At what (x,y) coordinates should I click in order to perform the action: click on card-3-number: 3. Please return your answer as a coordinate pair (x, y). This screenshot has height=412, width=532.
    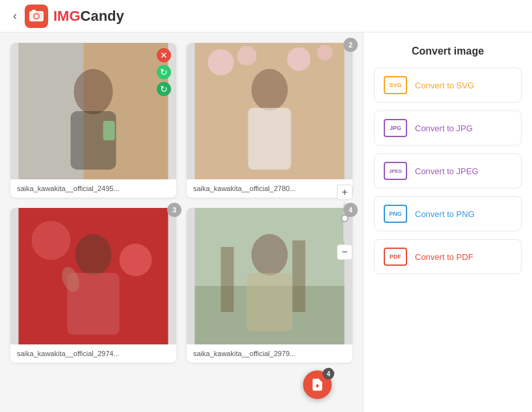
    Looking at the image, I should click on (174, 210).